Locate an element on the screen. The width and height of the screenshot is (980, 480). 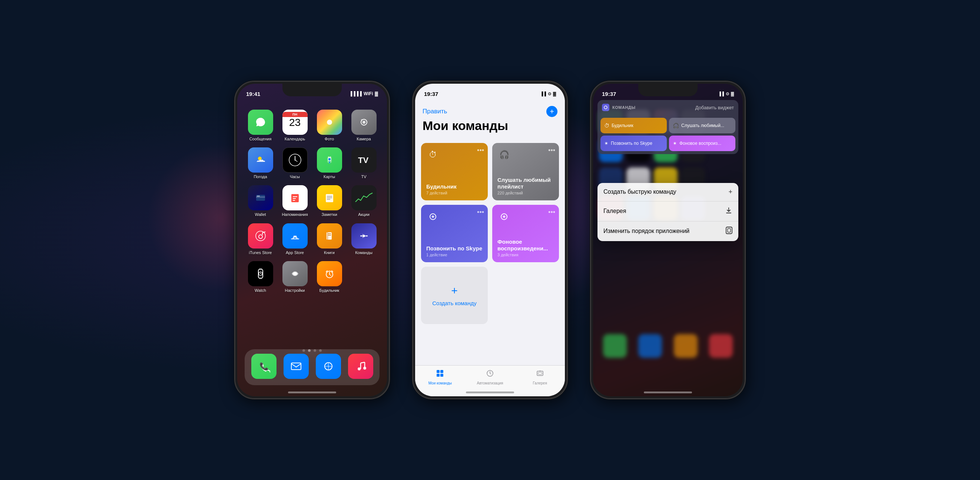
shortcuts-add-button: + is located at coordinates (552, 112).